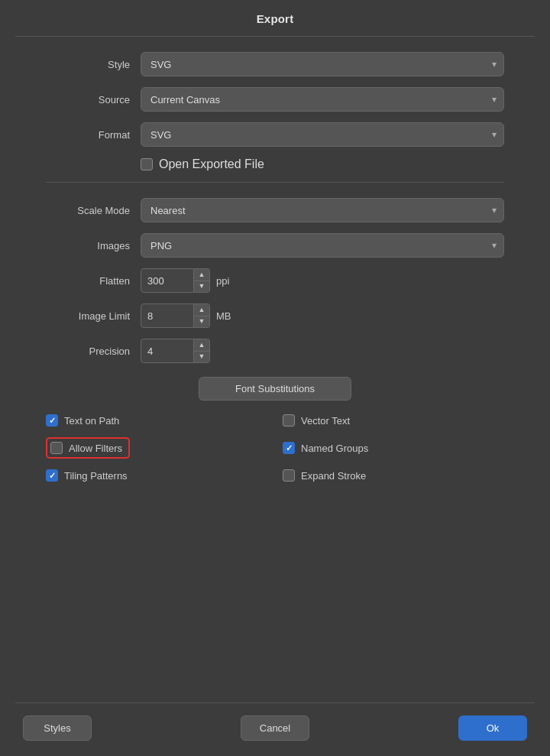 The image size is (550, 756). What do you see at coordinates (202, 286) in the screenshot?
I see `flatten-down-button: ▼` at bounding box center [202, 286].